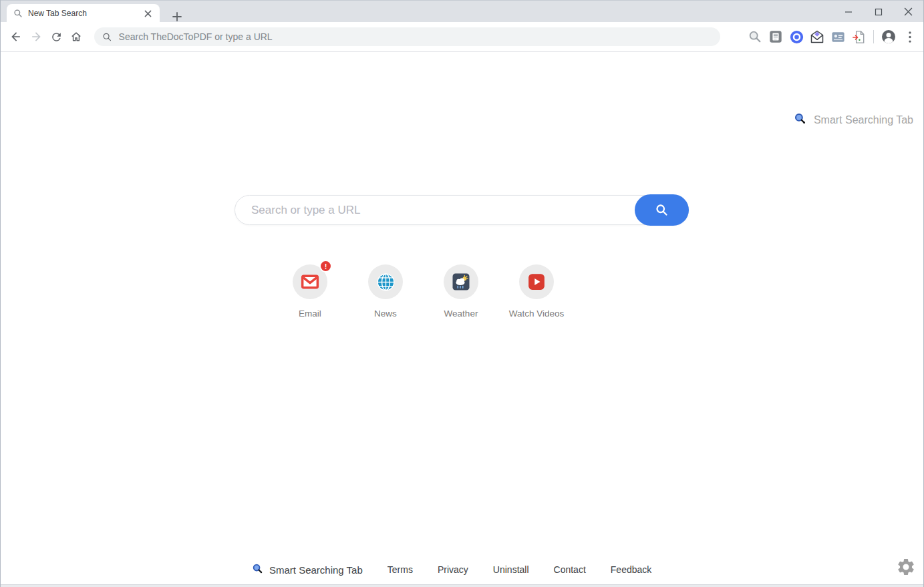 The height and width of the screenshot is (587, 924). I want to click on footer-link-terms: Terms, so click(400, 570).